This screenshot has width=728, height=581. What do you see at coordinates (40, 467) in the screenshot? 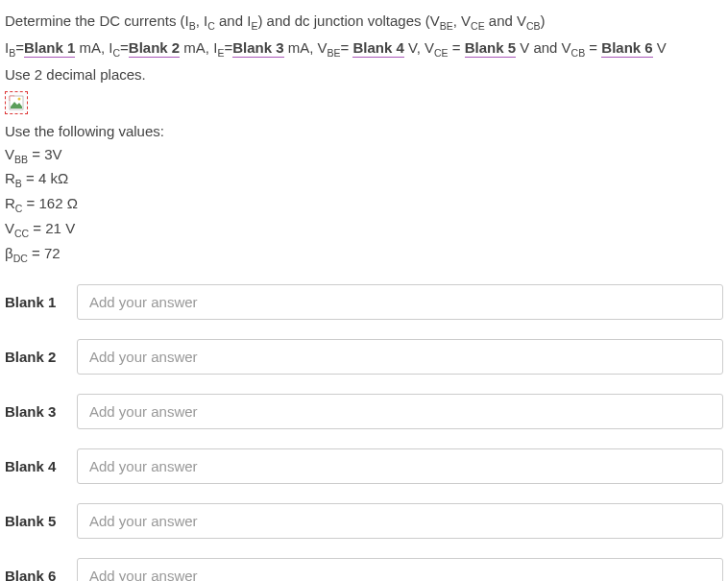
I see `blank-4-label: Blank 4` at bounding box center [40, 467].